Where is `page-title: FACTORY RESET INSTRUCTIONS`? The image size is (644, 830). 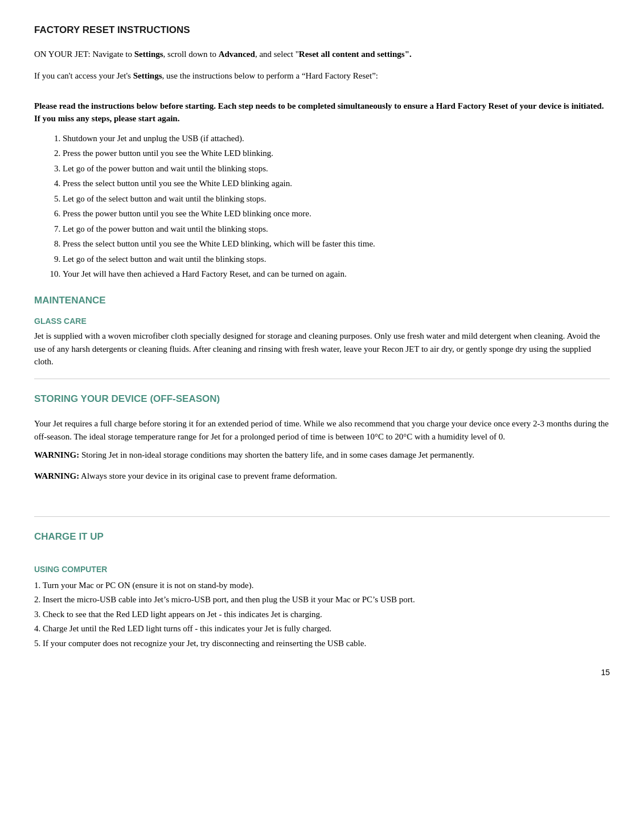 page-title: FACTORY RESET INSTRUCTIONS is located at coordinates (322, 30).